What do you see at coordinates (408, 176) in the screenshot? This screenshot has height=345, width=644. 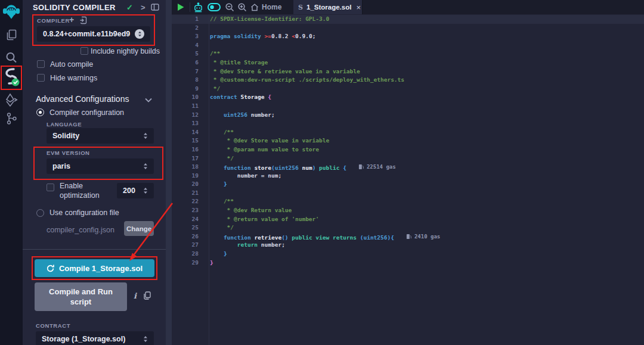 I see `code-line: 19 number = num;` at bounding box center [408, 176].